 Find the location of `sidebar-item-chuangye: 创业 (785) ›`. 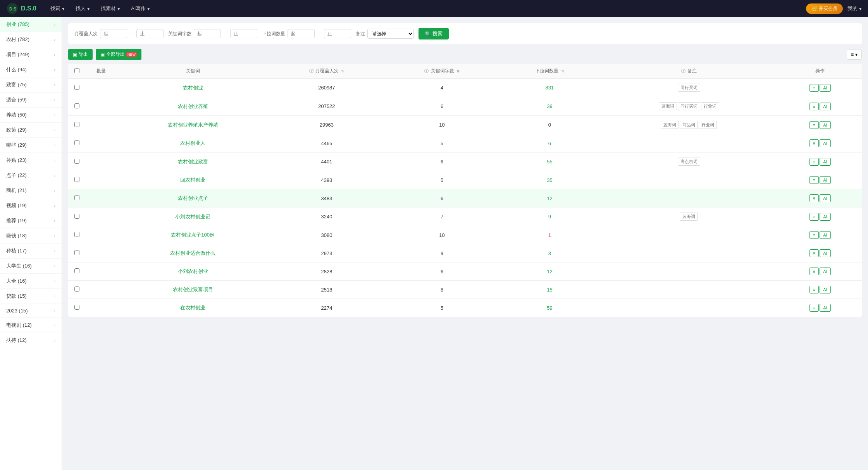

sidebar-item-chuangye: 创业 (785) › is located at coordinates (31, 25).